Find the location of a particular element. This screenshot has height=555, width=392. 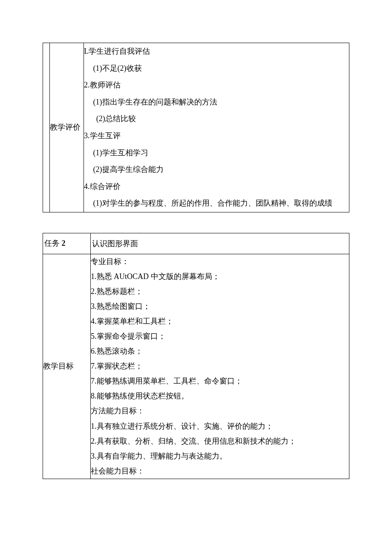

task-label-prefix: 任务 is located at coordinates (52, 243).